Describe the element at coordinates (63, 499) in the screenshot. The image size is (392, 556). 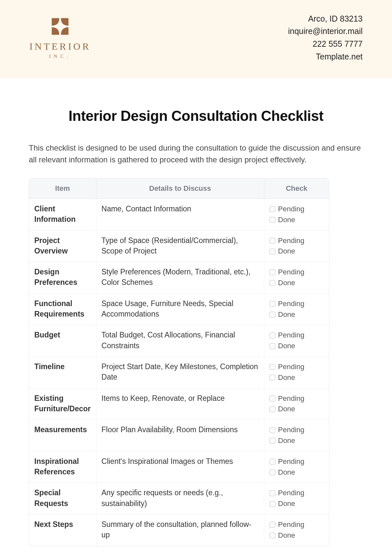
I see `item-cell: Special Requests` at that location.